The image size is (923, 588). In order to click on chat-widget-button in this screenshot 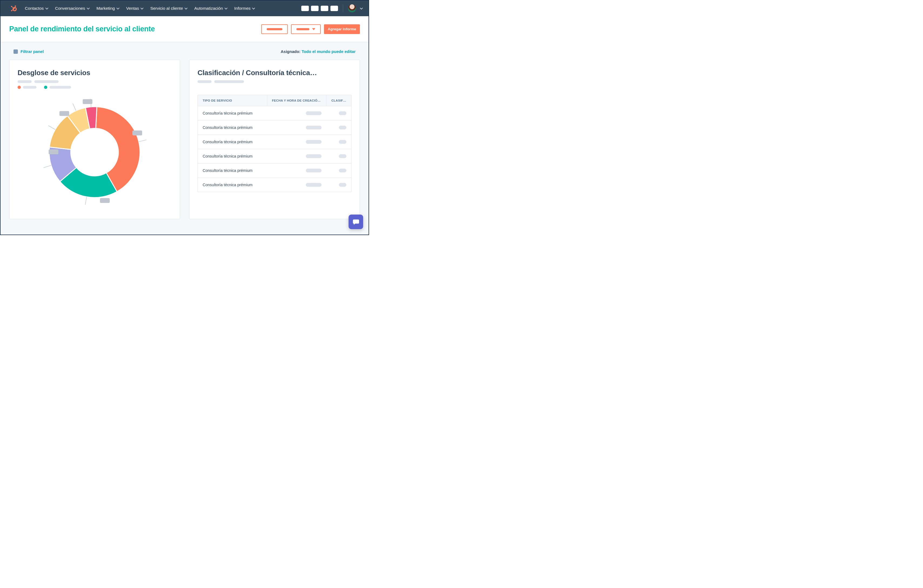, I will do `click(356, 222)`.